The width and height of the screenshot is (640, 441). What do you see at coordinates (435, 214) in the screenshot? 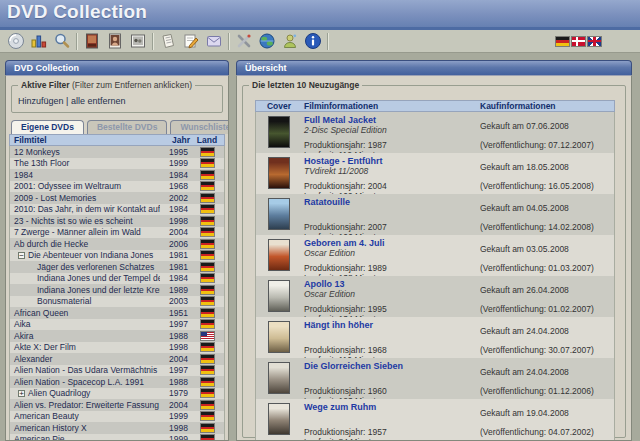
I see `recent-entry-row: Ratatouille Produktionsjahr: 2007 Laufze…` at bounding box center [435, 214].